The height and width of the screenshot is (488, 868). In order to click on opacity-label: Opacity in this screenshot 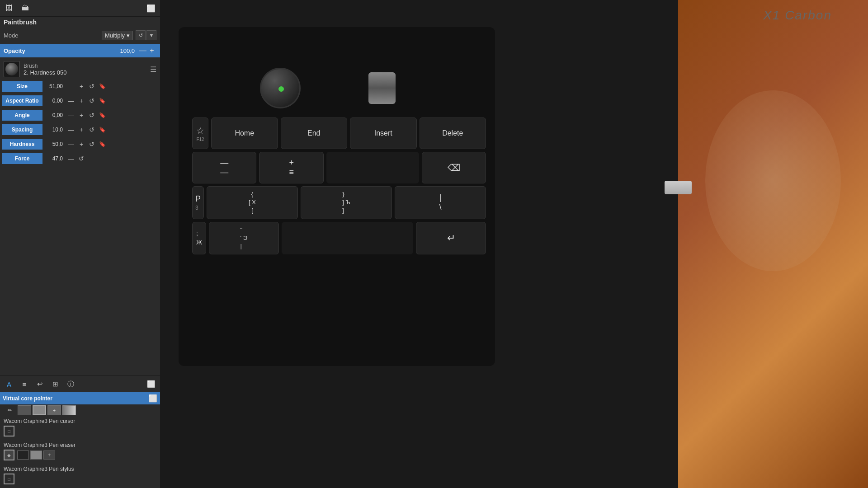, I will do `click(61, 51)`.